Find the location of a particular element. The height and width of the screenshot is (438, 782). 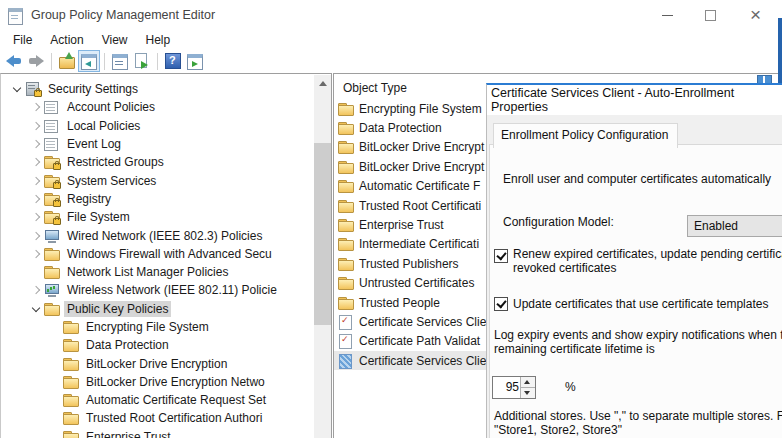

tree-item: System Services is located at coordinates (166, 180).